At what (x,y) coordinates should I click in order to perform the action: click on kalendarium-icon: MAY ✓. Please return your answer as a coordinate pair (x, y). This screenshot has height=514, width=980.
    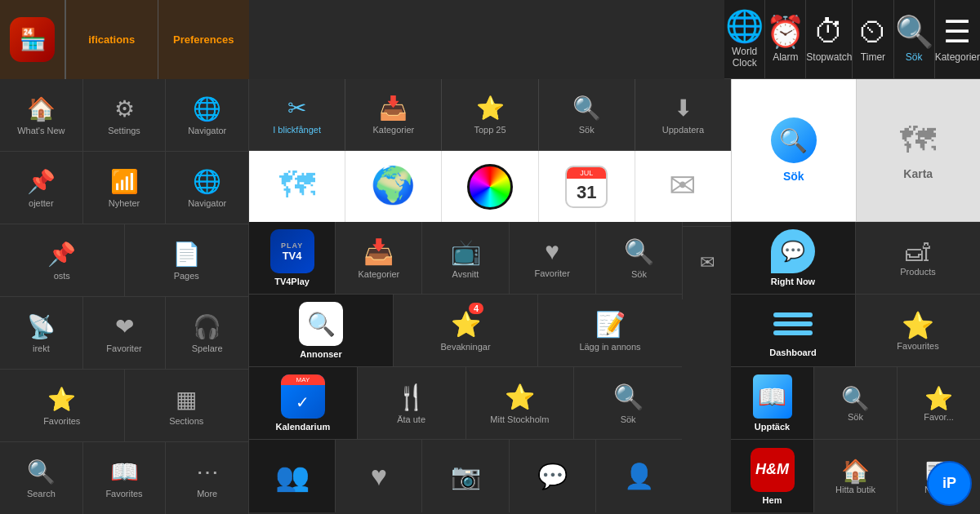
    Looking at the image, I should click on (303, 397).